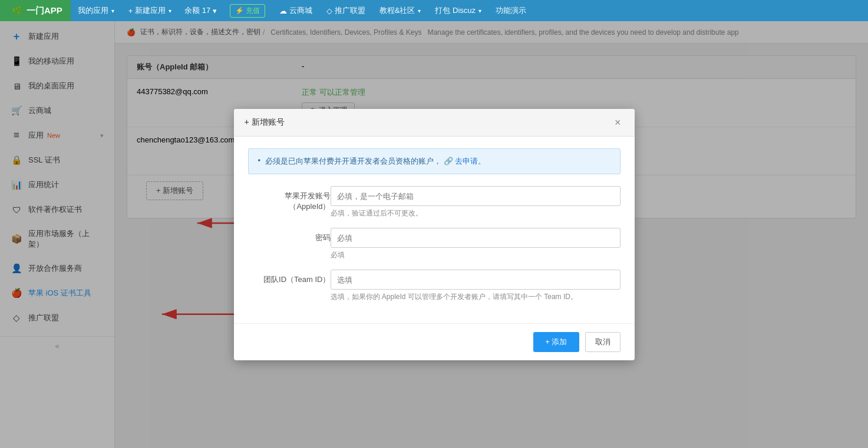  I want to click on form-row-teamid: 团队ID（Team ID） 选填，如果你的 AppleId 可以管理多个开发者账…, so click(434, 286).